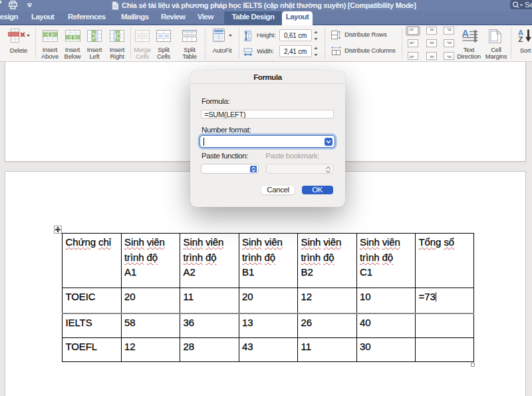 This screenshot has width=532, height=396. Describe the element at coordinates (521, 39) in the screenshot. I see `svg-text: Z` at that location.